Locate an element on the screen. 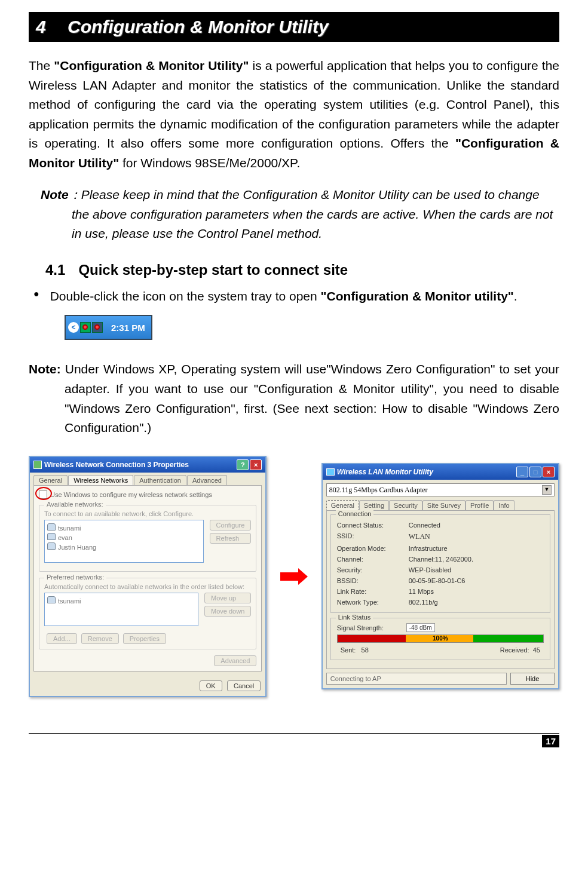 The height and width of the screenshot is (883, 588). monitor-titlebar: Wireless LAN Monitor Utility _ □ × is located at coordinates (440, 472).